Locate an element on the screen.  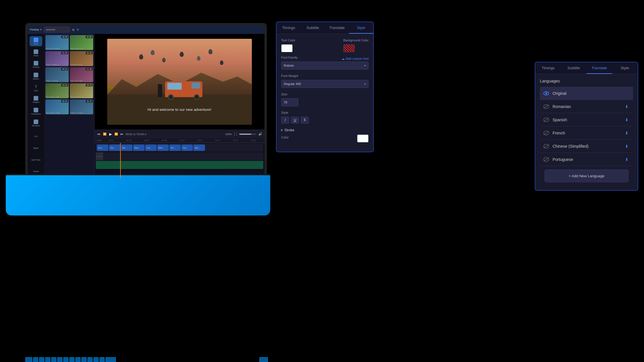
sidebar-item-shapes: Shapes is located at coordinates (36, 99).